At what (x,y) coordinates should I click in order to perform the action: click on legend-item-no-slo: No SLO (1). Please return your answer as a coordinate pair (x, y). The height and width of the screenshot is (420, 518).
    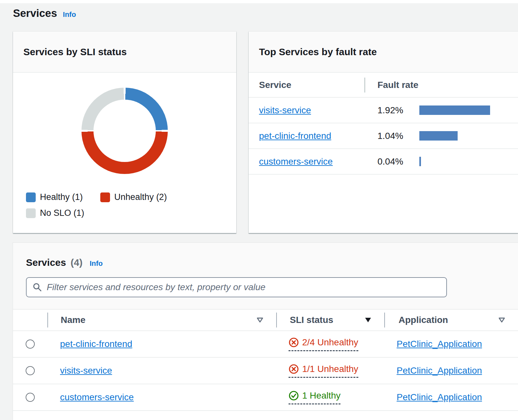
    Looking at the image, I should click on (55, 213).